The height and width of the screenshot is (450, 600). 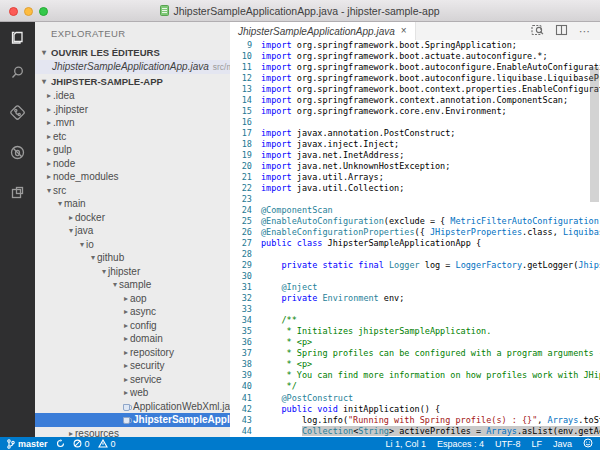 I want to click on code-line-40: 40 */, so click(x=415, y=386).